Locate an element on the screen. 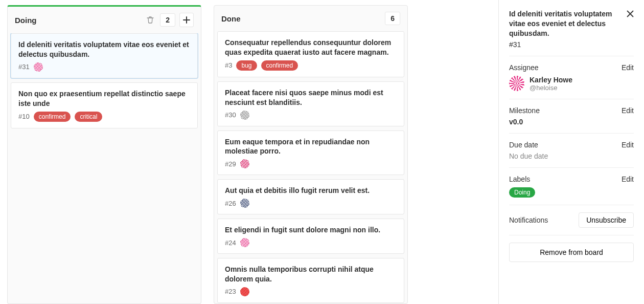 Image resolution: width=644 pixels, height=304 pixels. card: Eum eaque tempora et in repudiandae non … is located at coordinates (311, 153).